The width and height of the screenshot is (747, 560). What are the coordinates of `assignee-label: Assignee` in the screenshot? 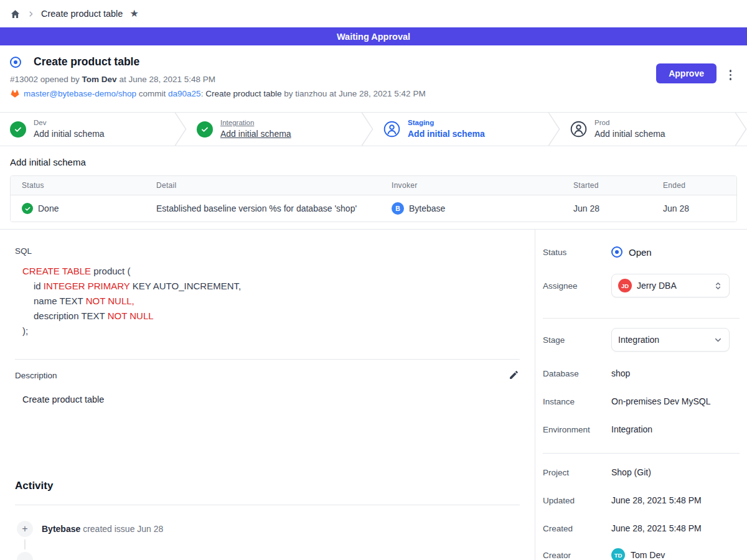 It's located at (577, 286).